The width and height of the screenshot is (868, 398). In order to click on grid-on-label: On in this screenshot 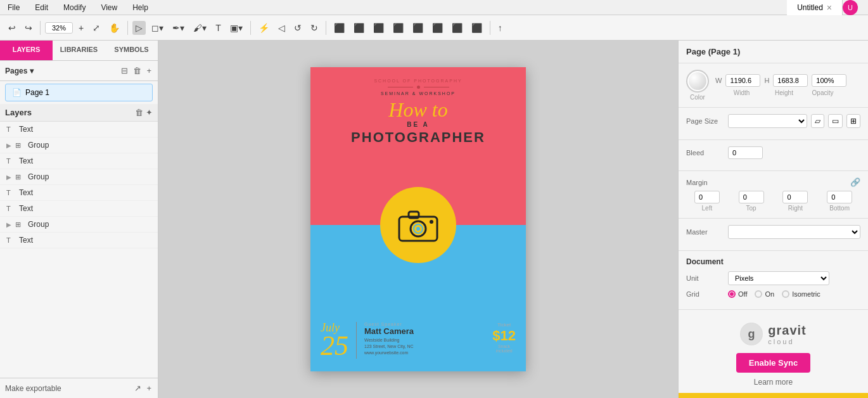, I will do `click(769, 294)`.